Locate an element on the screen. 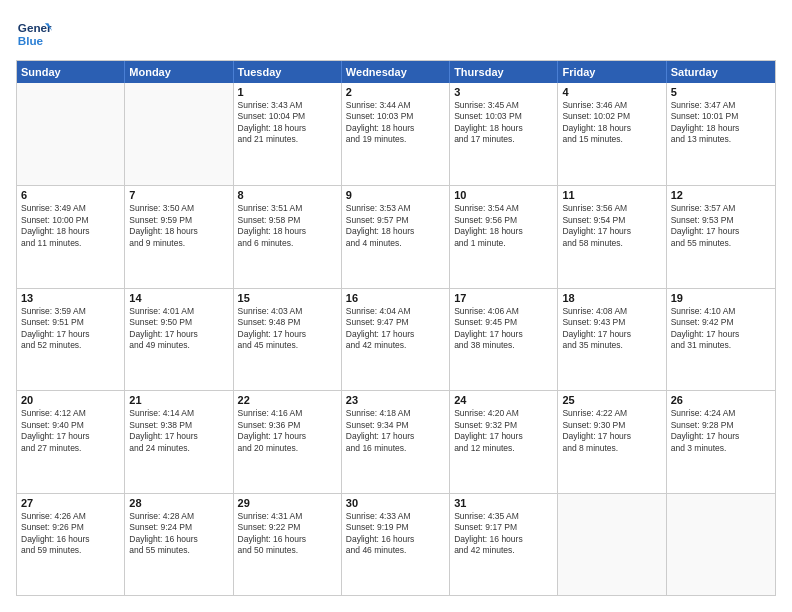 The height and width of the screenshot is (612, 792). cell-info-text: Sunrise: 4:22 AM Sunset: 9:30 PM Dayligh… is located at coordinates (612, 431).